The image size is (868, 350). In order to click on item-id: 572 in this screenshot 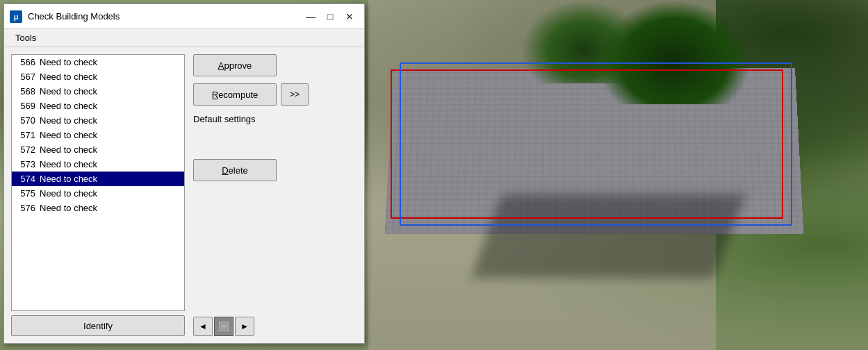, I will do `click(26, 150)`.